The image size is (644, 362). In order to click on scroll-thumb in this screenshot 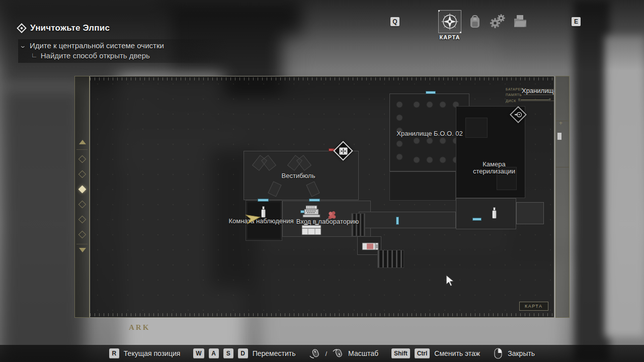, I will do `click(559, 136)`.